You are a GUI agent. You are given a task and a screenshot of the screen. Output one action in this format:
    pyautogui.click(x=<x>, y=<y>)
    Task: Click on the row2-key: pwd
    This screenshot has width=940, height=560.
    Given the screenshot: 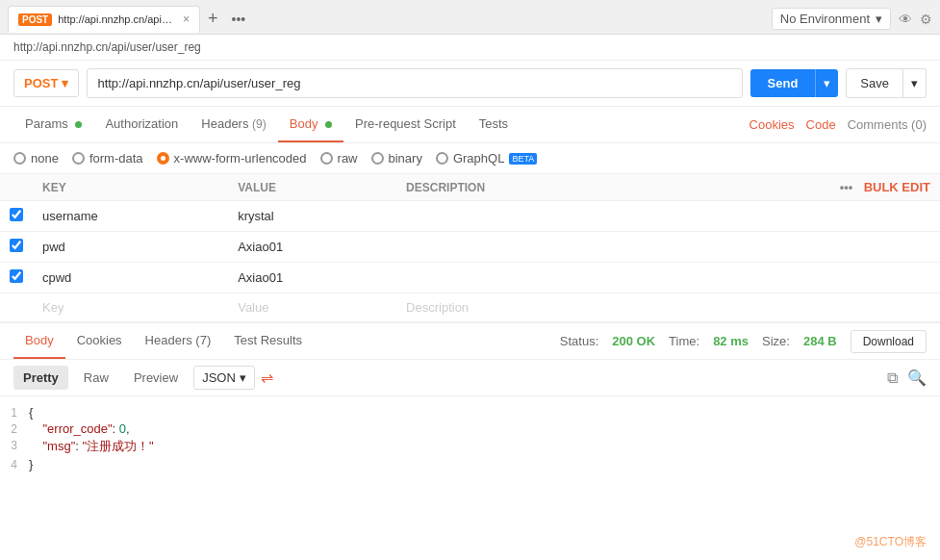 What is the action you would take?
    pyautogui.click(x=131, y=247)
    